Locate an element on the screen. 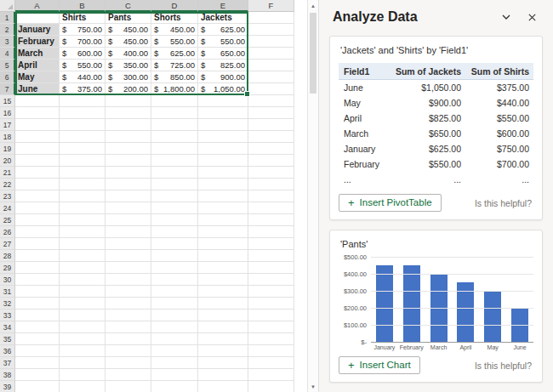 This screenshot has height=392, width=553. row-header-22: 22 is located at coordinates (8, 185).